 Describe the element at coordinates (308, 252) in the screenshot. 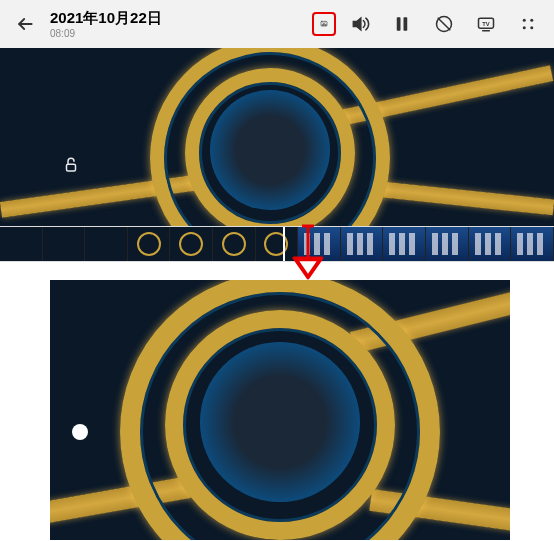

I see `annotation-arrow-down` at that location.